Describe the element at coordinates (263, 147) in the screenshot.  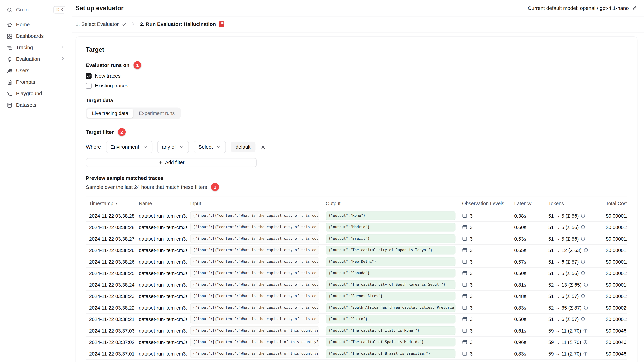
I see `remove-filter-button` at that location.